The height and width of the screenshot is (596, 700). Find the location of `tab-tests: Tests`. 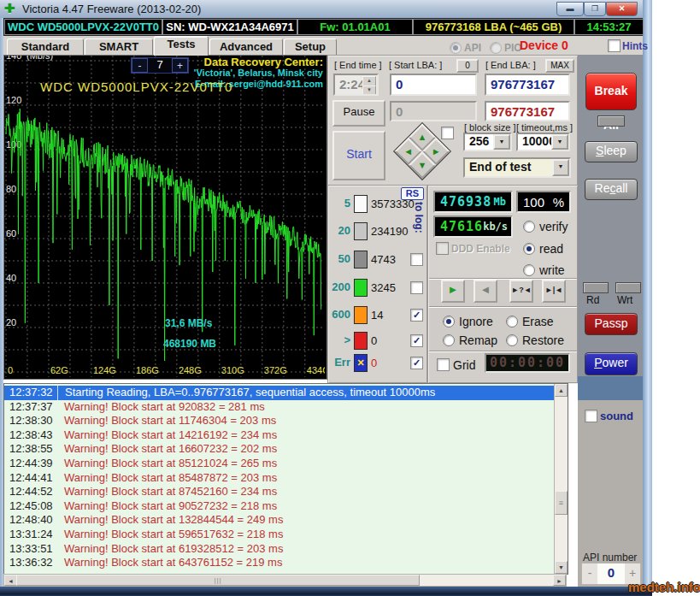

tab-tests: Tests is located at coordinates (181, 46).